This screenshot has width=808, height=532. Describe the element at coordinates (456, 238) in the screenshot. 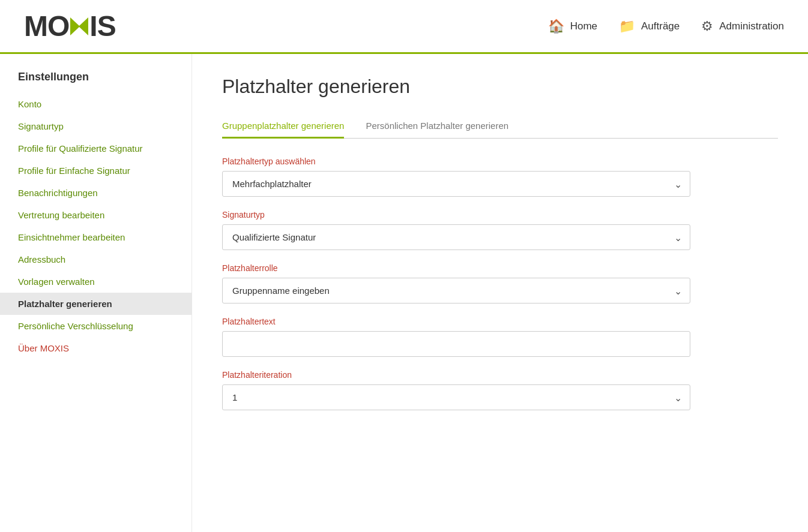

I see `signaturtyp-select: Qualifizierte Signatur Einfache Signatur` at that location.